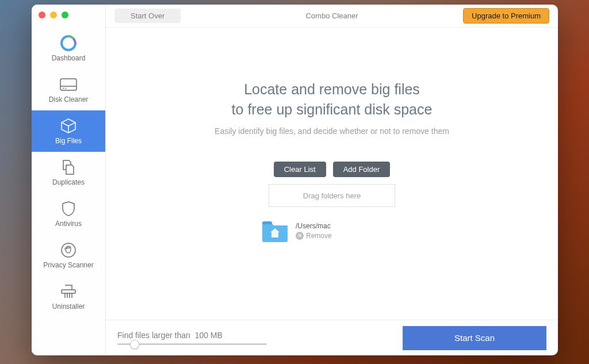 The height and width of the screenshot is (364, 589). Describe the element at coordinates (192, 338) in the screenshot. I see `size-threshold-control: Find files larger than 100 MB` at that location.